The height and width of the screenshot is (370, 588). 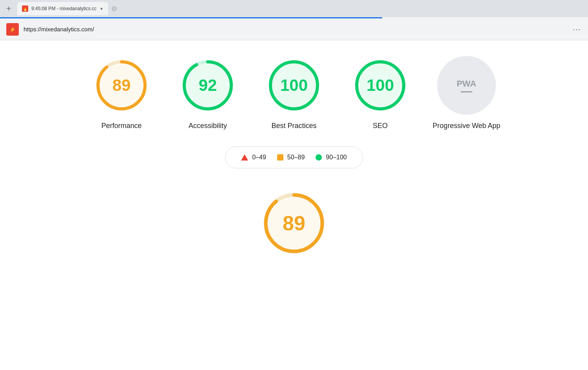 What do you see at coordinates (208, 93) in the screenshot?
I see `score-accessibility: 92 Accessibility` at bounding box center [208, 93].